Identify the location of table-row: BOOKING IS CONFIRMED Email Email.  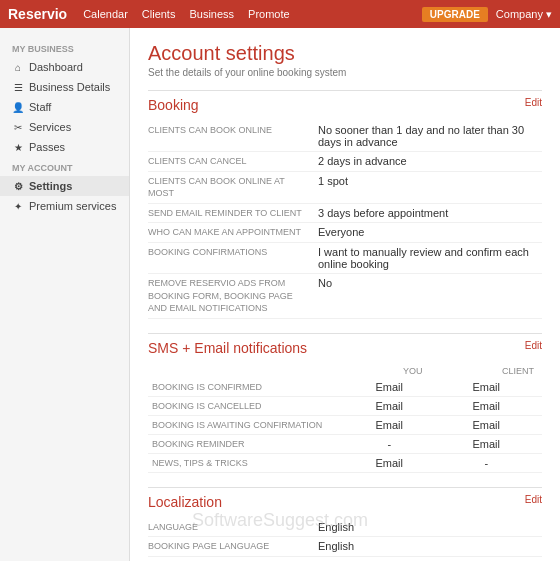
(345, 388).